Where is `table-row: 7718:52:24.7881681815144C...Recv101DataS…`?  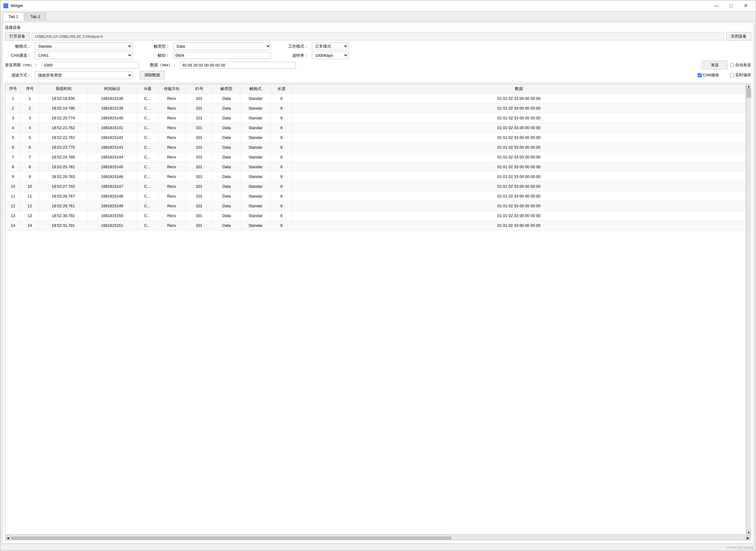 table-row: 7718:52:24.7881681815144C...Recv101DataS… is located at coordinates (376, 157).